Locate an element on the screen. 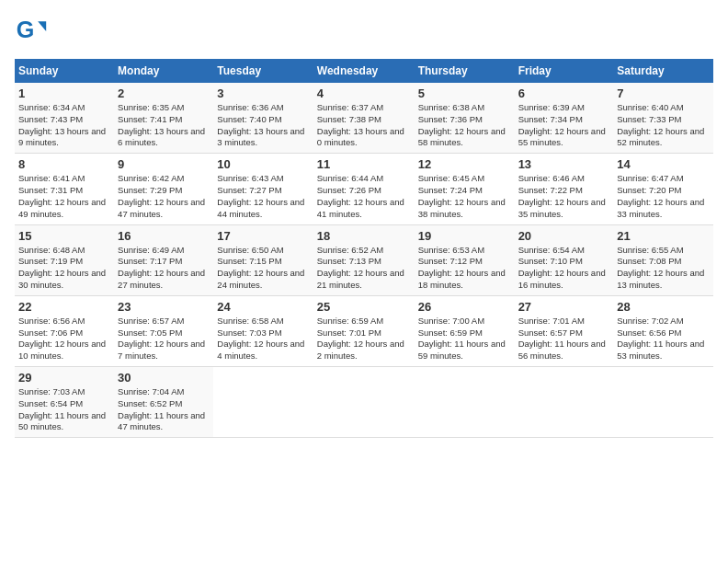  calendar-cell: 18 Sunrise: 6:52 AMSunset: 7:13 PMDaylig… is located at coordinates (364, 259).